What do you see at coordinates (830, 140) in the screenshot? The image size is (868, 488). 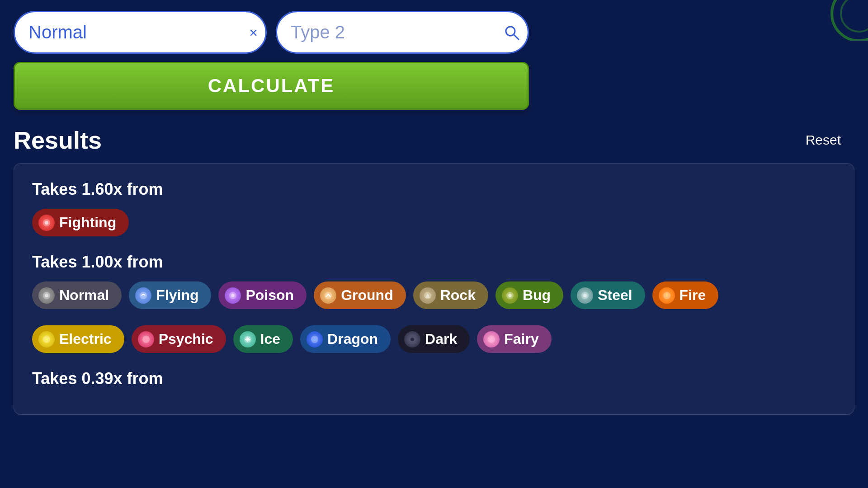 I see `reset-button: Reset` at bounding box center [830, 140].